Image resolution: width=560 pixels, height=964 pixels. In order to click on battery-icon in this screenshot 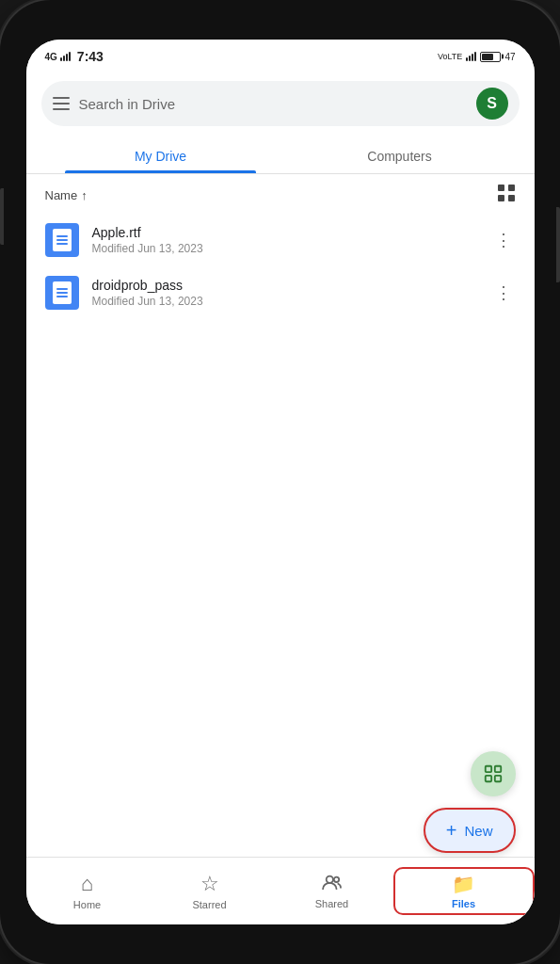, I will do `click(490, 56)`.